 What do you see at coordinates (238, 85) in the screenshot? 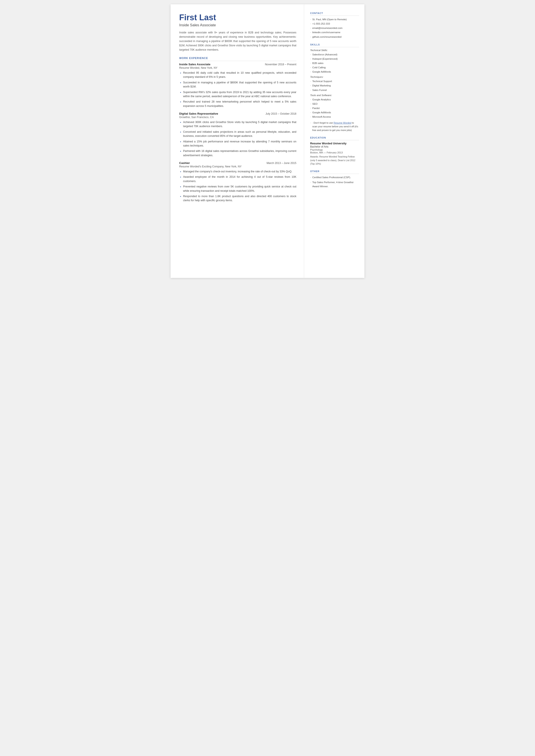
I see `job-block-1: Inside Sales Associate November 2018 – P…` at bounding box center [238, 85].